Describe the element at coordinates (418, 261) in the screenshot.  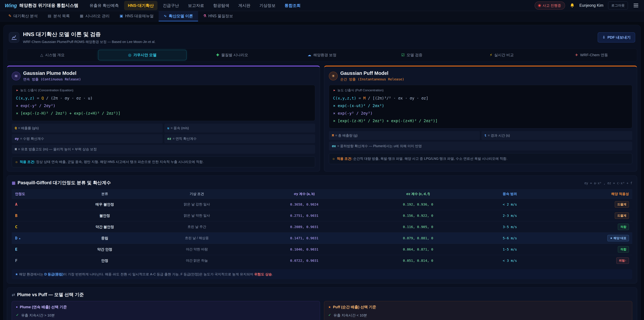
I see `sigma-z-cell: 0.051, 0.814, 0` at that location.